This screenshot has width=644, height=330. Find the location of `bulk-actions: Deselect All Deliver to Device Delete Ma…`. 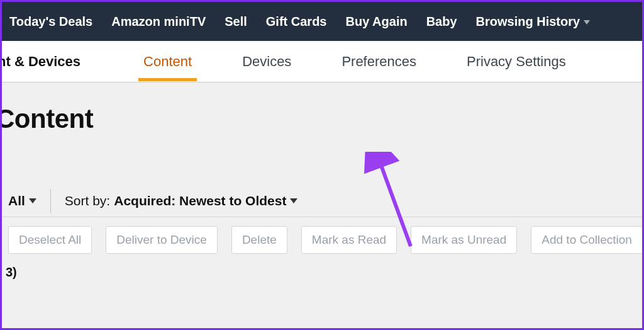

bulk-actions: Deselect All Deliver to Device Delete Ma… is located at coordinates (326, 240).